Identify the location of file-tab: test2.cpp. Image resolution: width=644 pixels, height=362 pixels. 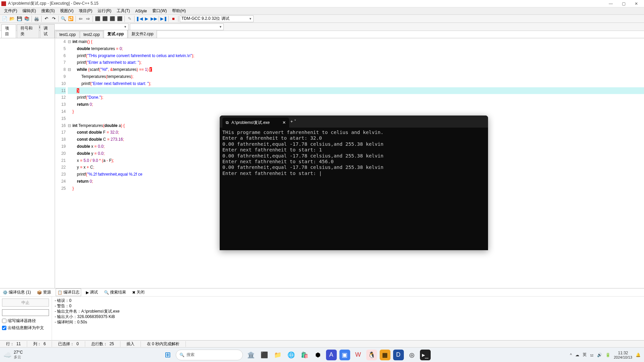
(92, 34).